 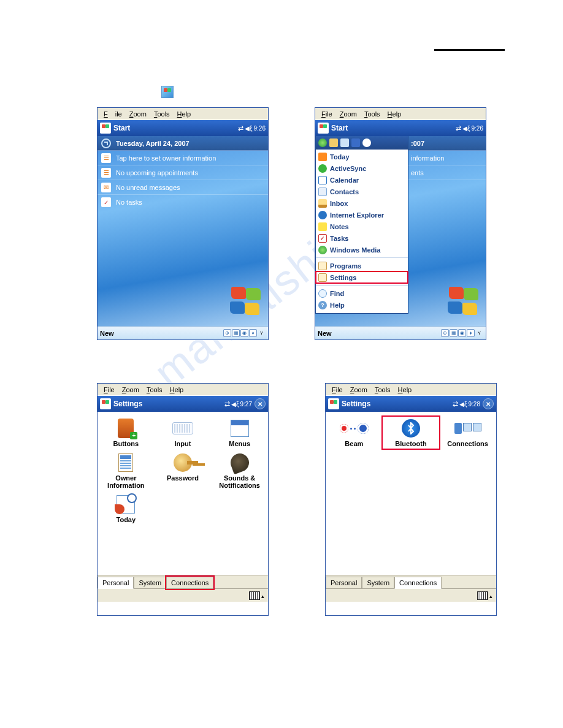 I want to click on settings-sounds: Sounds & Notifications, so click(x=239, y=471).